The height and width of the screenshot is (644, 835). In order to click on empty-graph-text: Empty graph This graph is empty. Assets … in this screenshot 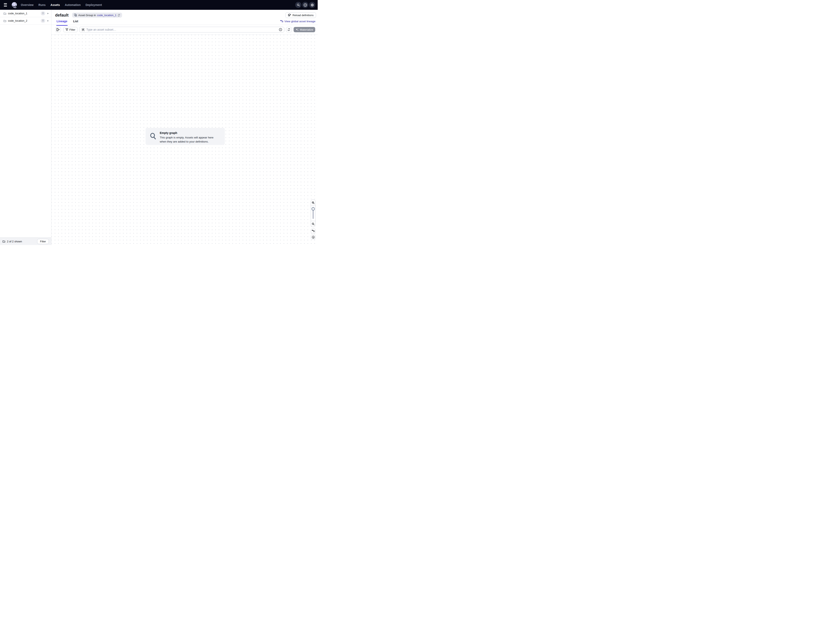, I will do `click(190, 138)`.